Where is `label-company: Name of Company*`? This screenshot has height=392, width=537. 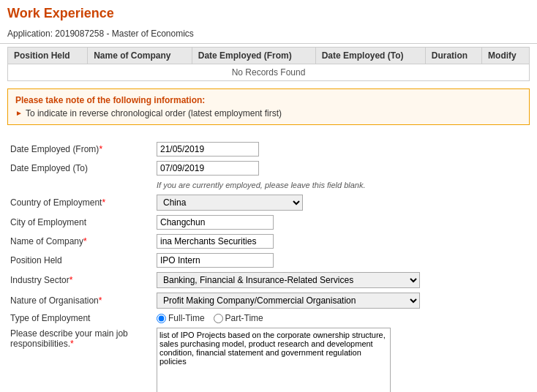
label-company: Name of Company* is located at coordinates (80, 241).